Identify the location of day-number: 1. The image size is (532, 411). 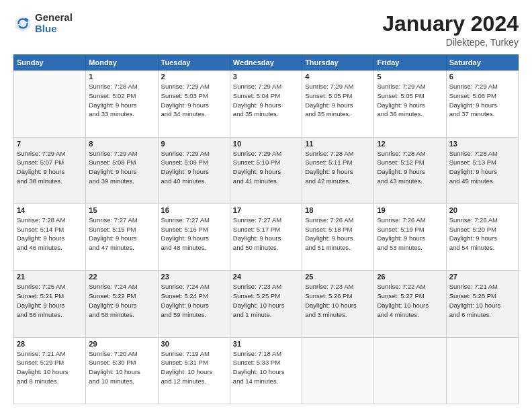
(122, 77).